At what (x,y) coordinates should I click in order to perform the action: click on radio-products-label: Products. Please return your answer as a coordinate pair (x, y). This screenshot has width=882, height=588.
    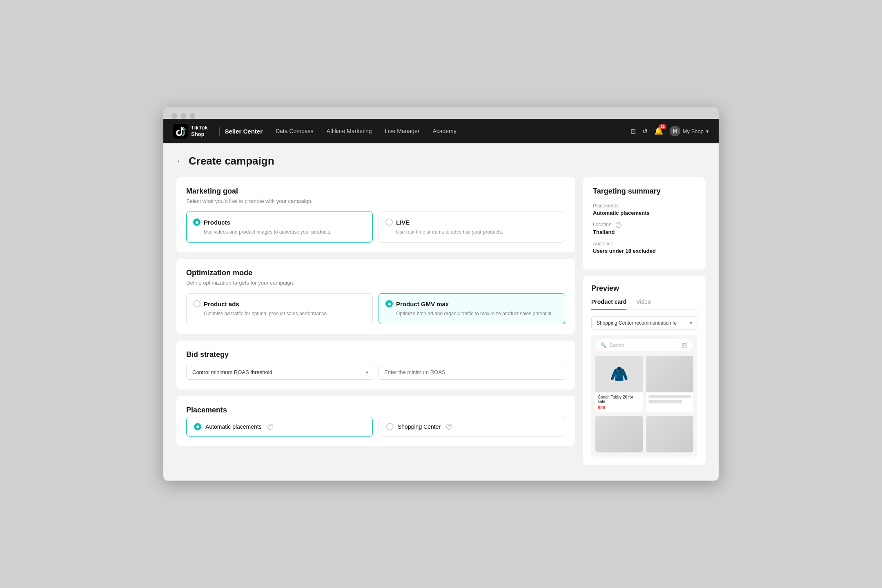
    Looking at the image, I should click on (279, 222).